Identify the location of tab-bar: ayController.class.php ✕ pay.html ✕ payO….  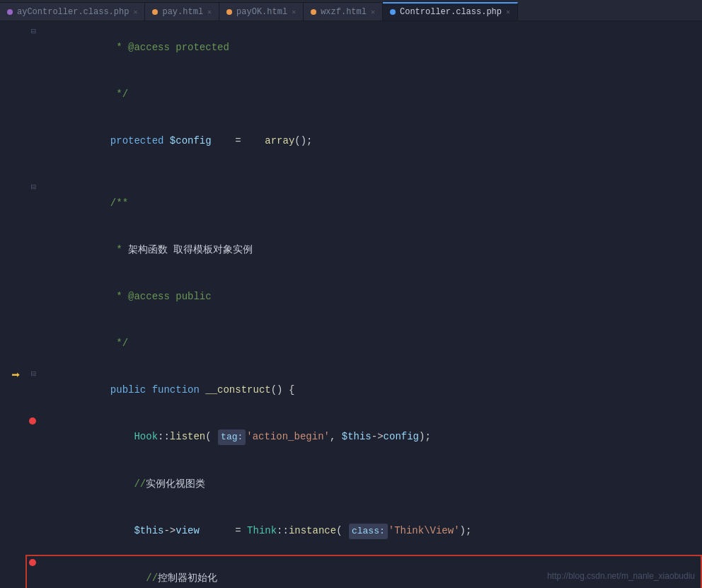
(351, 11).